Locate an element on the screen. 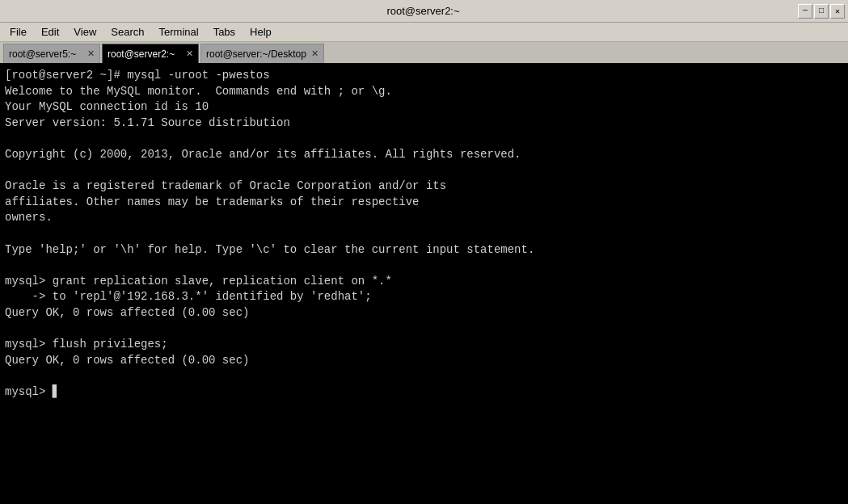  menu-item-tabs: Tabs is located at coordinates (225, 32).